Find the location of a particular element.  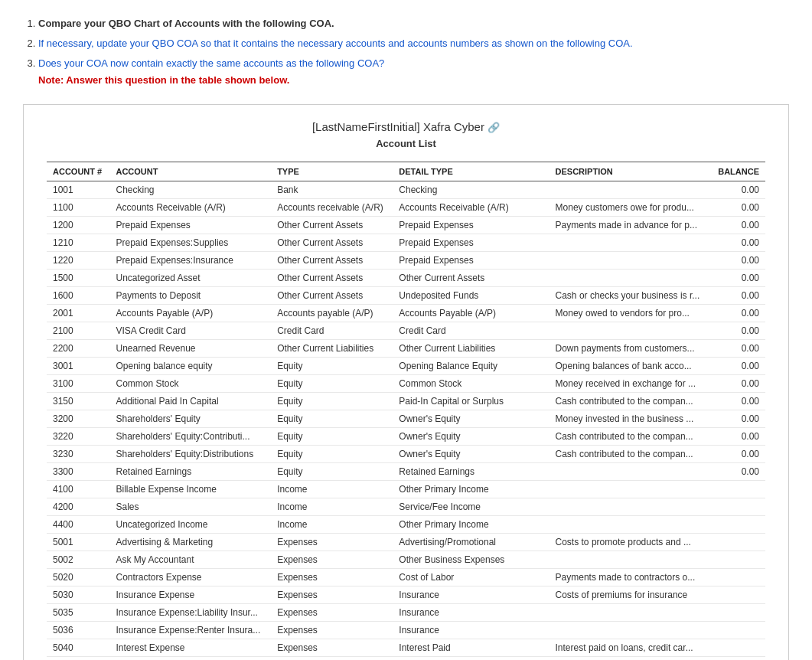

table-row: 1600Payments to DepositOther Current Ass… is located at coordinates (406, 296).